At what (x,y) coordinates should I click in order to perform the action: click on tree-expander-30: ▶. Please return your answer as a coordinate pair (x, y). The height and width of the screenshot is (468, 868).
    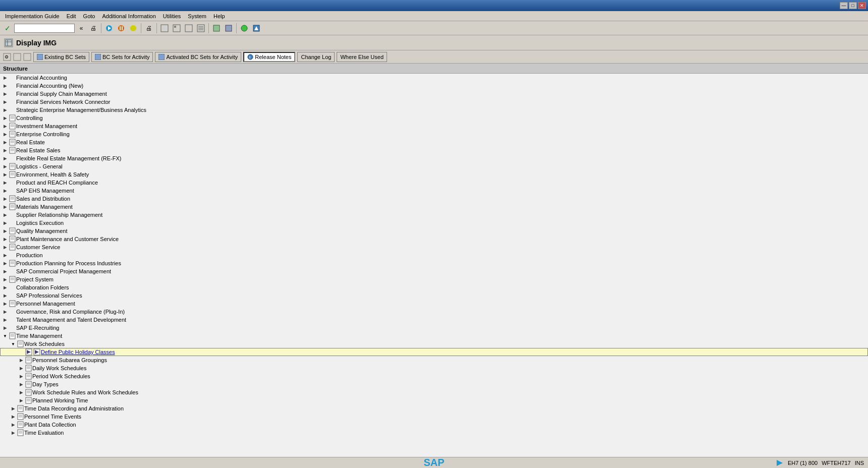
    Looking at the image, I should click on (5, 312).